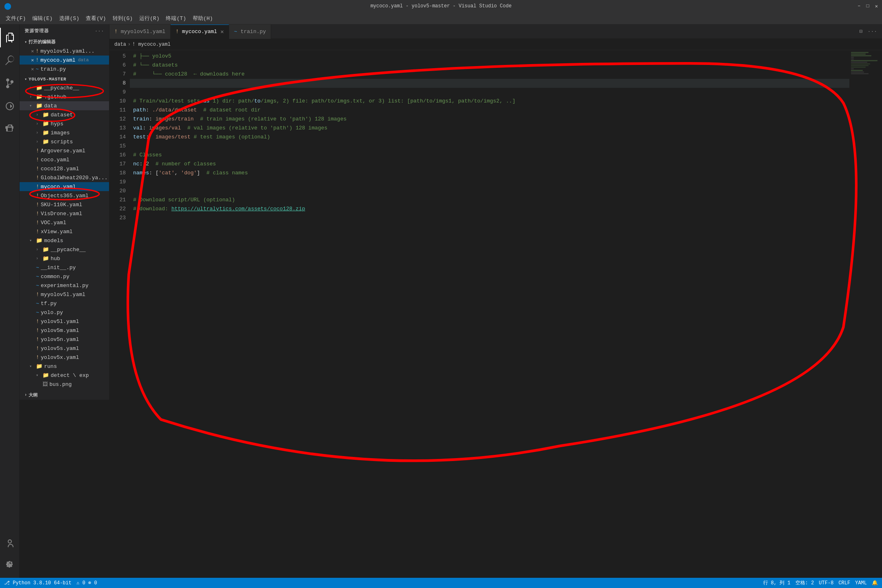 The image size is (882, 588). Describe the element at coordinates (26, 395) in the screenshot. I see `daguo-arrow: ›` at that location.